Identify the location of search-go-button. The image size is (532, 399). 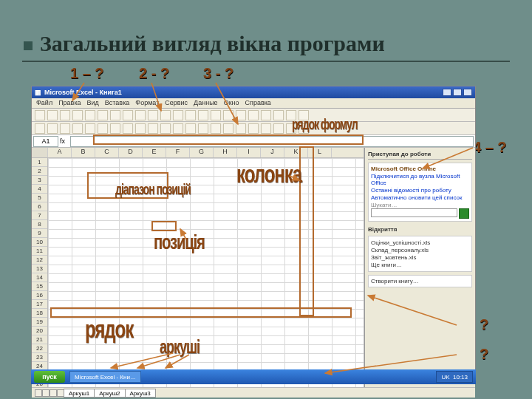
(464, 214).